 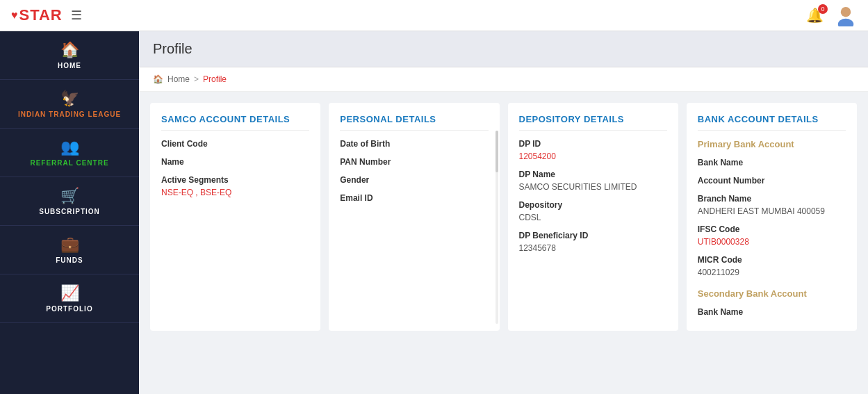 I want to click on sidebar-item-subscription: 🛒 SUBSCRIPTION, so click(x=69, y=202).